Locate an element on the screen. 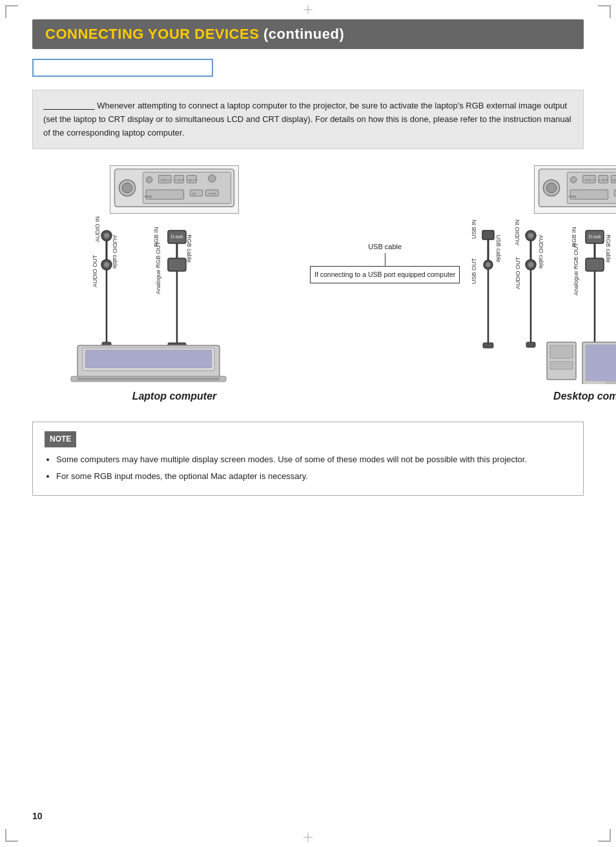  note-item-2: For some RGB input modes, the optional M… is located at coordinates (314, 476).